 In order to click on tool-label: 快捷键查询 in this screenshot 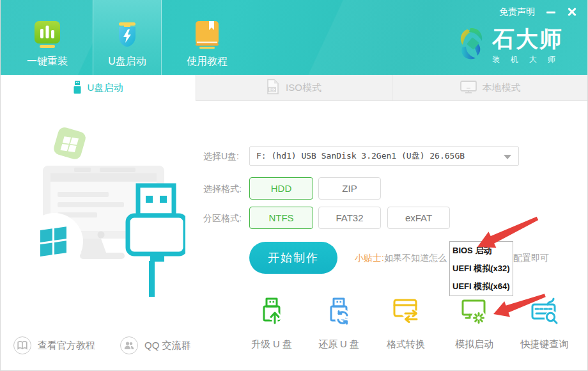, I will do `click(545, 344)`.